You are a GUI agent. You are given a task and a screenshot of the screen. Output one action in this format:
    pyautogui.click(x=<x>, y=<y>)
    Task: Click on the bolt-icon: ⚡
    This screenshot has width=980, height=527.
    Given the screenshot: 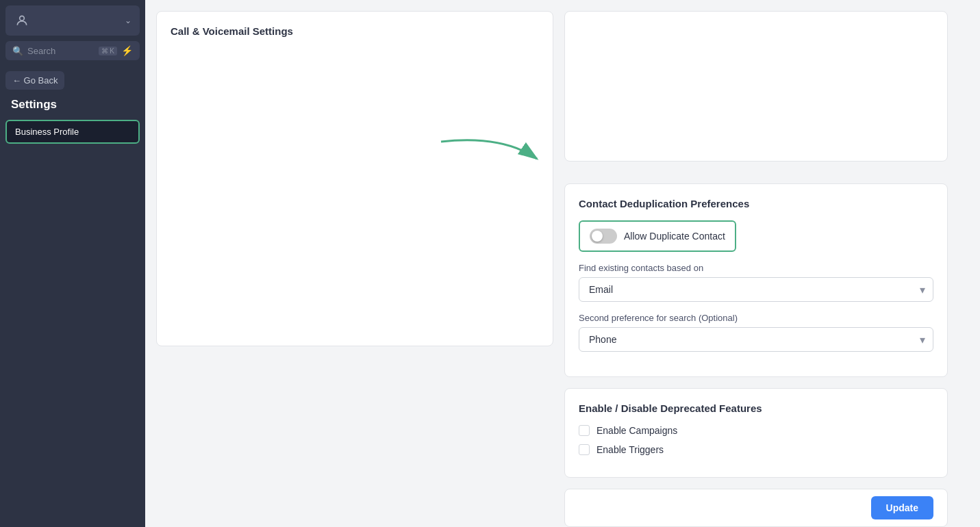 What is the action you would take?
    pyautogui.click(x=127, y=51)
    